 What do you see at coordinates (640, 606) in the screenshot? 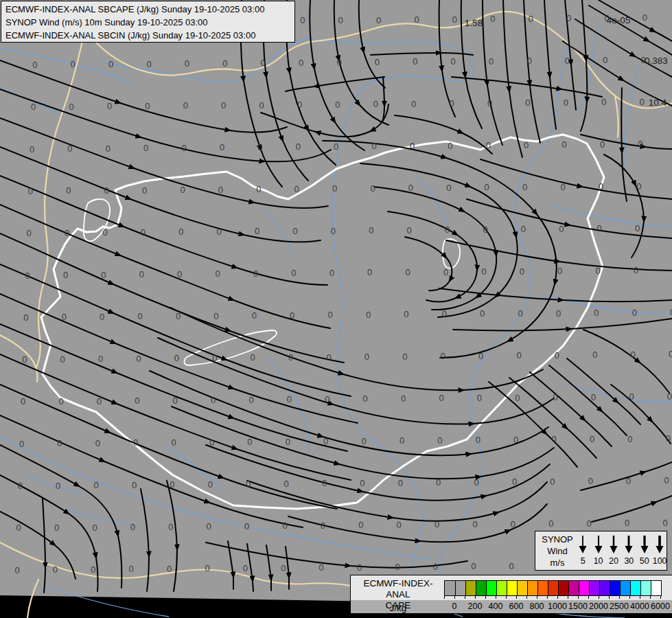
I see `cape-tick-value: 4000` at bounding box center [640, 606].